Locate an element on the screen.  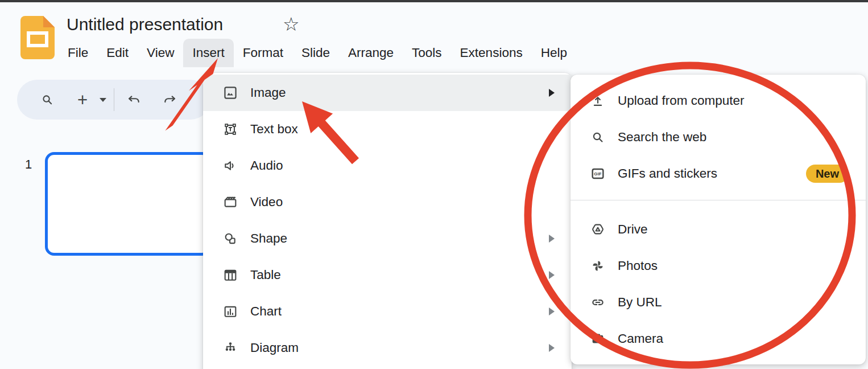
submenu-item-drive: Drive is located at coordinates (718, 229).